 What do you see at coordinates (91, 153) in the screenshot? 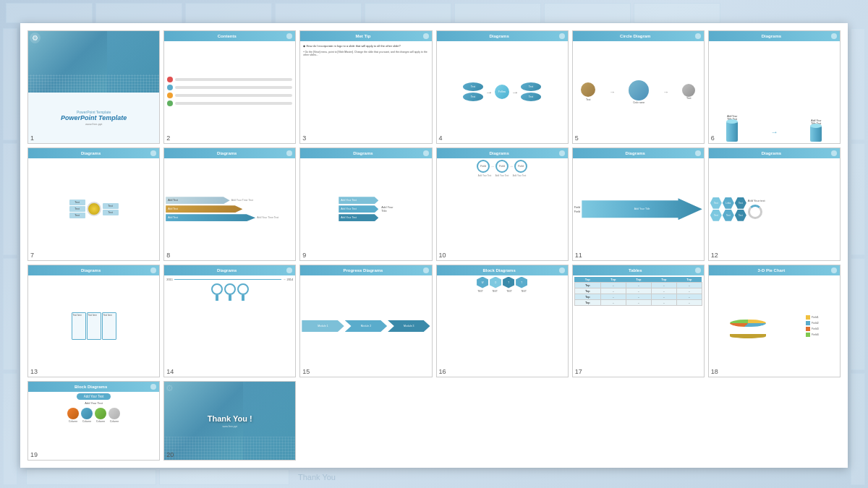
I see `slide-7-title: Diagrams` at bounding box center [91, 153].